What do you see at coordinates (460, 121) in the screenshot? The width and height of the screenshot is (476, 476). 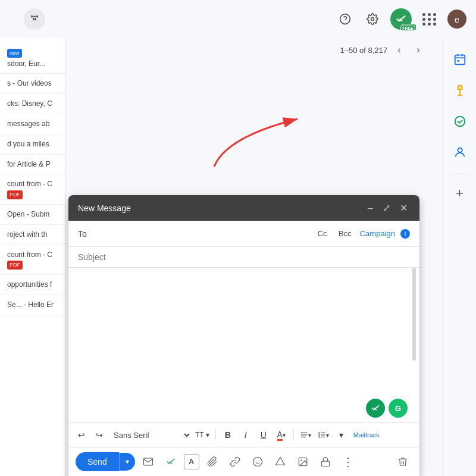 I see `sidebar-icon-tasks` at bounding box center [460, 121].